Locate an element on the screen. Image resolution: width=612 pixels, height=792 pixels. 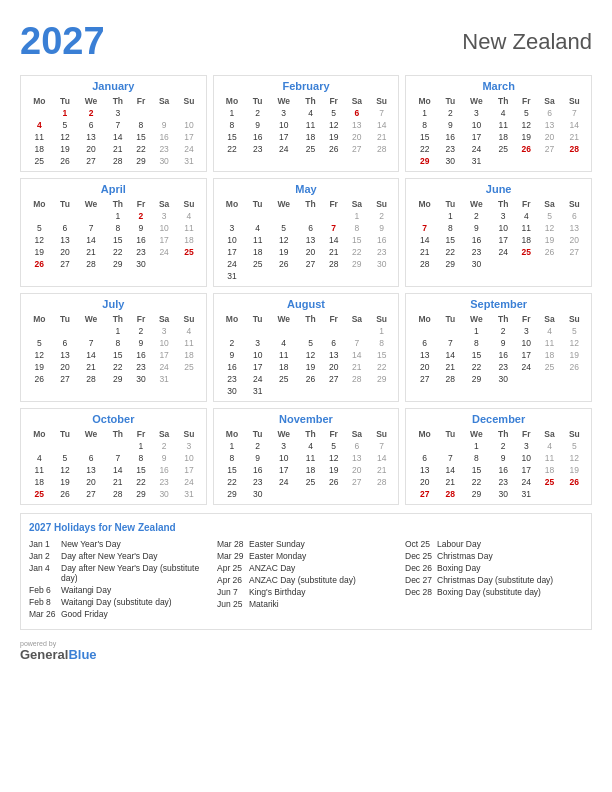
day-header-tu: Tu is located at coordinates (258, 101).